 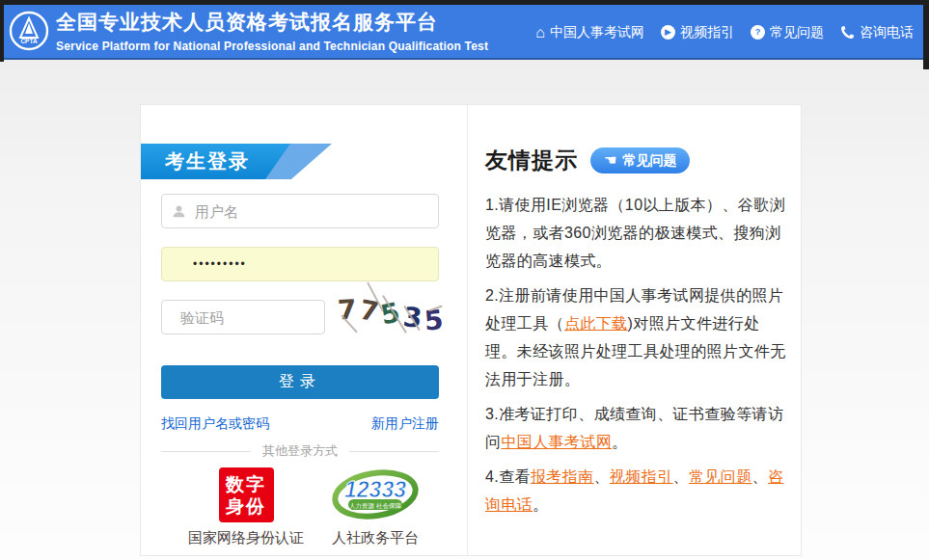 I want to click on 12333-number: 12333, so click(x=375, y=490).